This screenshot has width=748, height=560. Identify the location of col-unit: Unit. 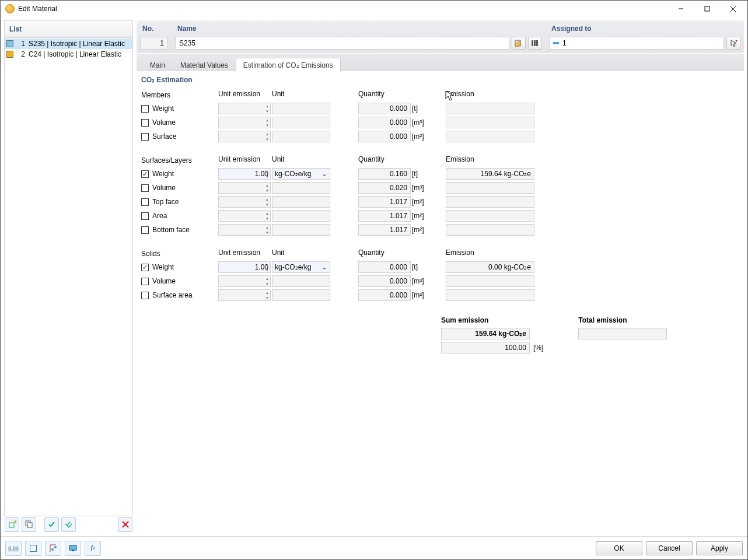
(301, 160).